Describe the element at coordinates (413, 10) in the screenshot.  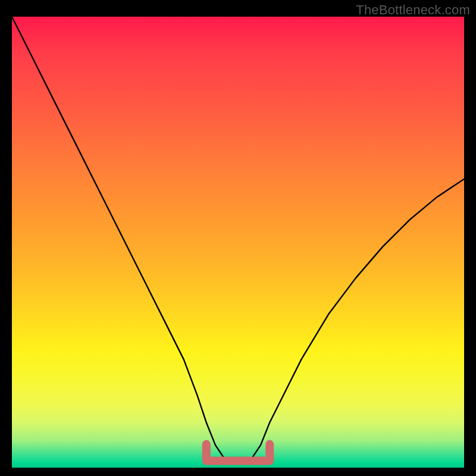
I see `watermark-text: TheBottleneck.com` at that location.